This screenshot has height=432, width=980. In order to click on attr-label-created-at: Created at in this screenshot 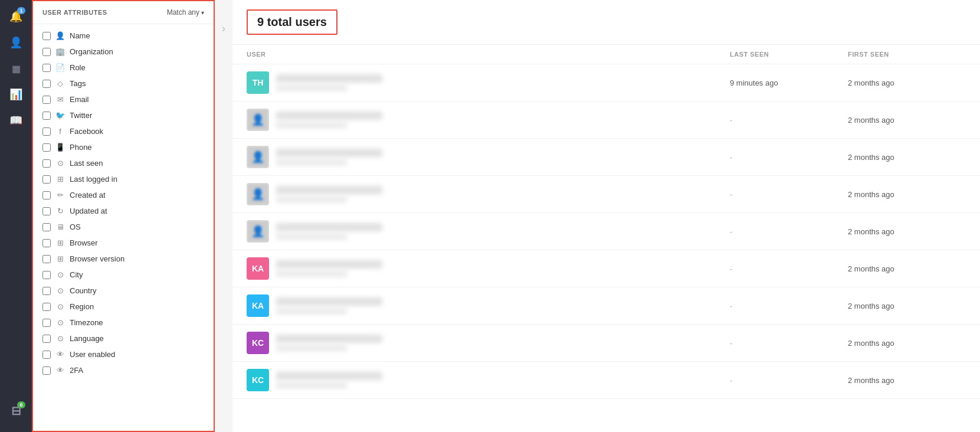, I will do `click(87, 195)`.